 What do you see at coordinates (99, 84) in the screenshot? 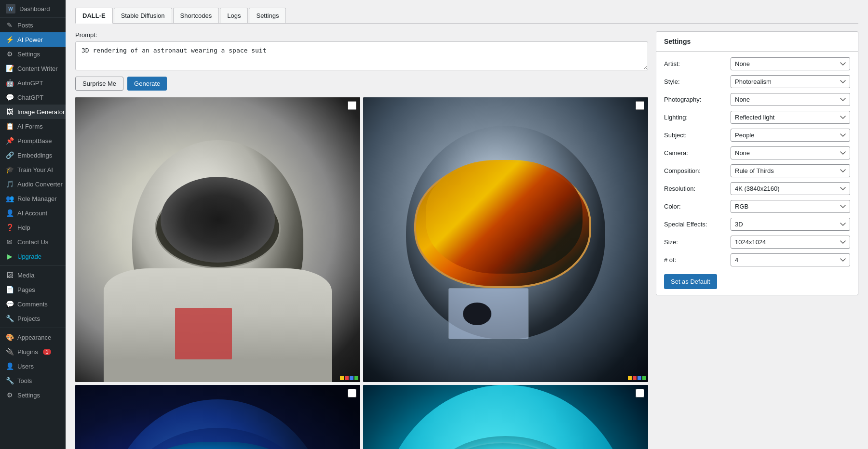
I see `surprise-me-button: Surprise Me` at bounding box center [99, 84].